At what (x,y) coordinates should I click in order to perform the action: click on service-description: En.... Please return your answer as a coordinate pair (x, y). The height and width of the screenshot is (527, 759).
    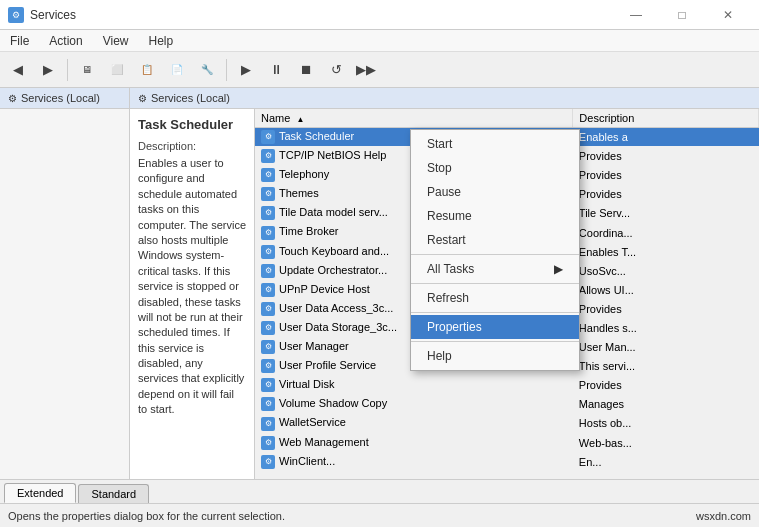
    Looking at the image, I should click on (666, 462).